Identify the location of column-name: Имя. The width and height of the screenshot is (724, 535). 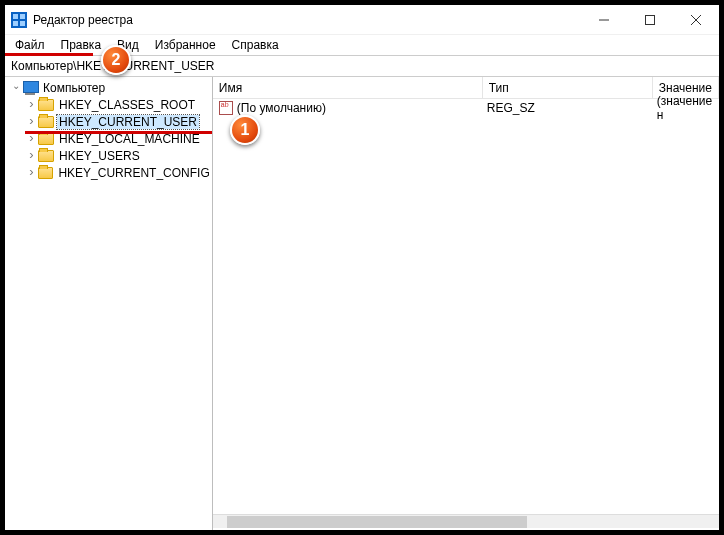
(348, 88).